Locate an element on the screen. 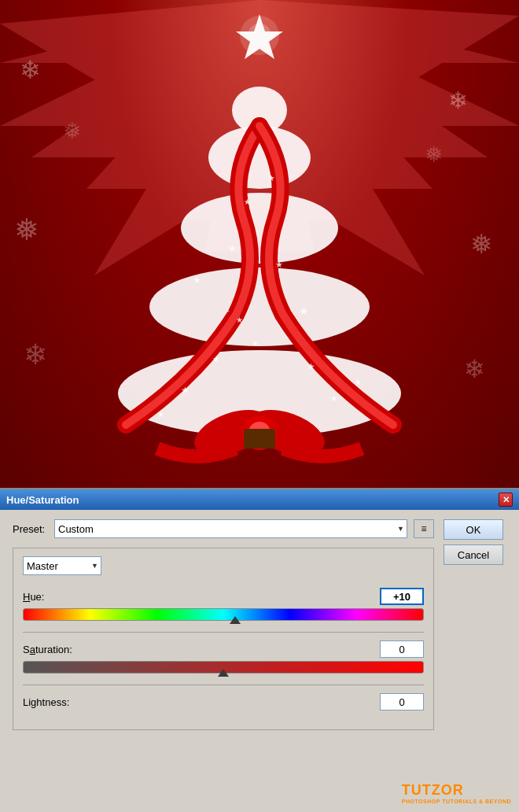  preset-select-wrapper: Custom is located at coordinates (231, 529).